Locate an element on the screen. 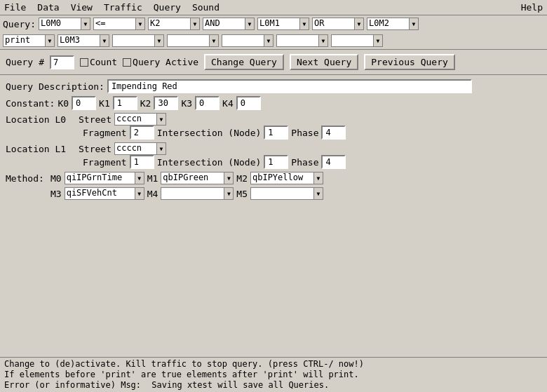 This screenshot has height=392, width=547. m1-arrow: ▼ is located at coordinates (229, 178).